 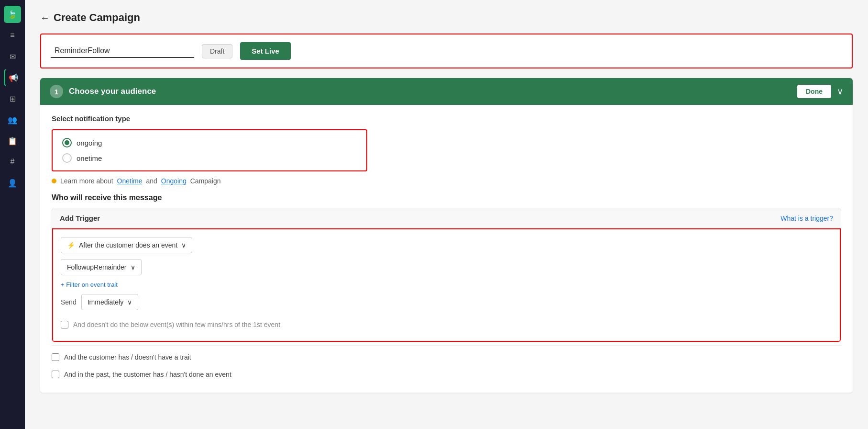 I want to click on draft-badge: Draft, so click(x=217, y=51).